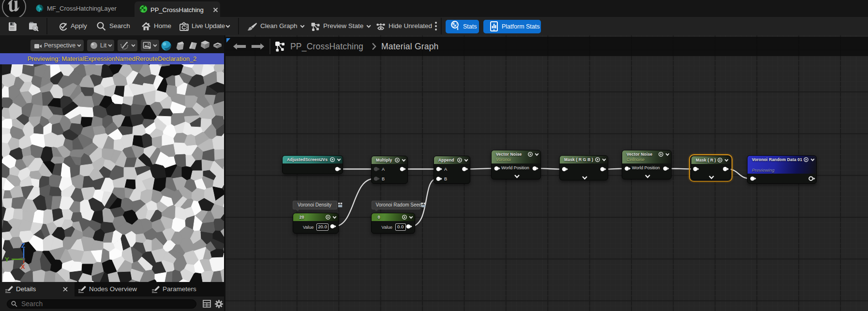 Image resolution: width=868 pixels, height=311 pixels. What do you see at coordinates (458, 28) in the screenshot?
I see `svg-text: i` at bounding box center [458, 28].